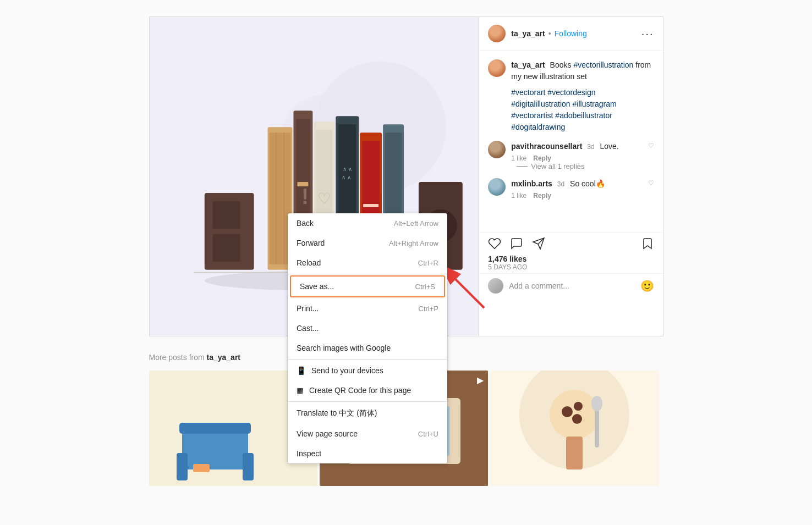  Describe the element at coordinates (416, 223) in the screenshot. I see `menu-back-shortcut: Alt+Left Arrow` at that location.